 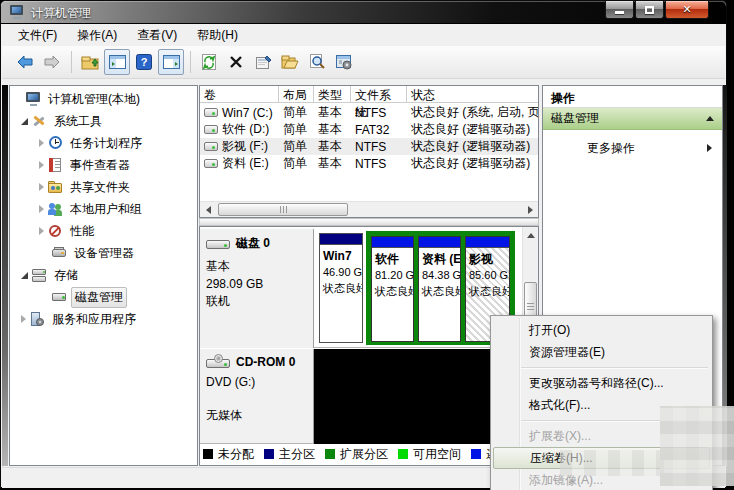 What do you see at coordinates (296, 94) in the screenshot?
I see `column-header-layout: 布局` at bounding box center [296, 94].